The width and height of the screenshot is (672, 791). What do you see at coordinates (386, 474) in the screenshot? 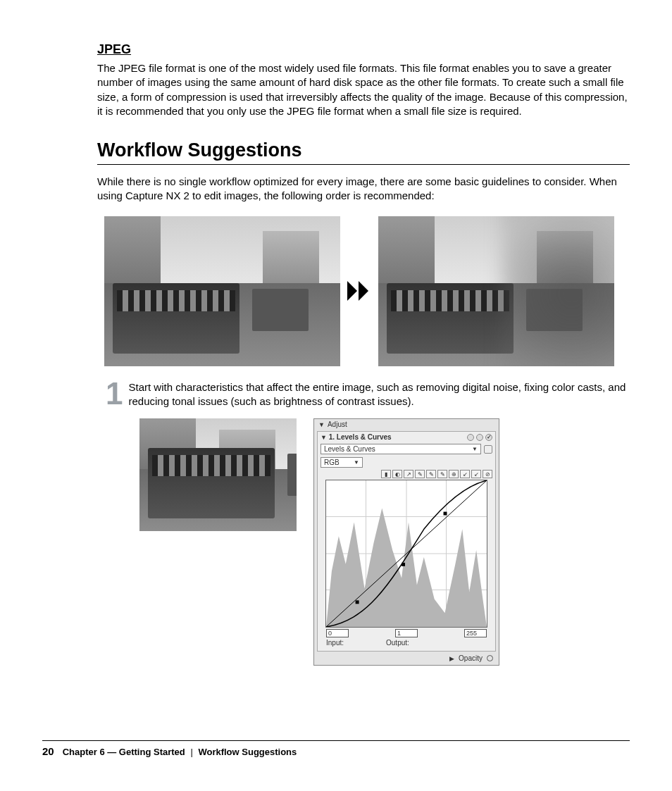
I see `tool-icon: ▮` at bounding box center [386, 474].